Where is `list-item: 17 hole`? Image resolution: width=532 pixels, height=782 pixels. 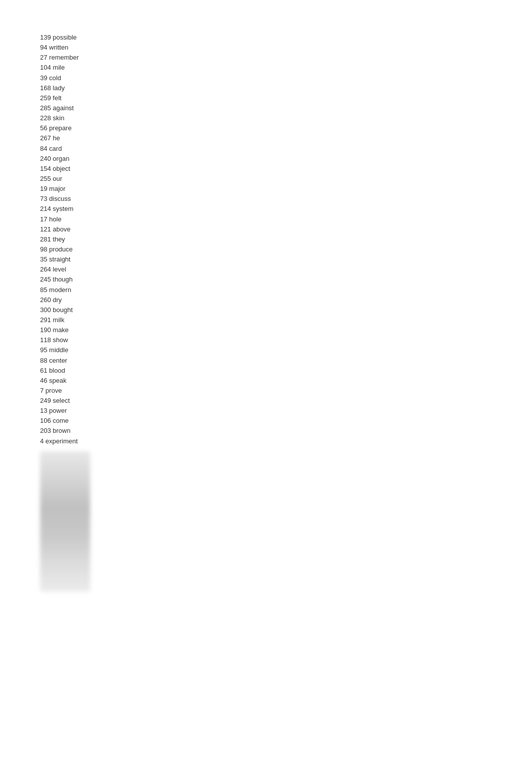 list-item: 17 hole is located at coordinates (286, 219).